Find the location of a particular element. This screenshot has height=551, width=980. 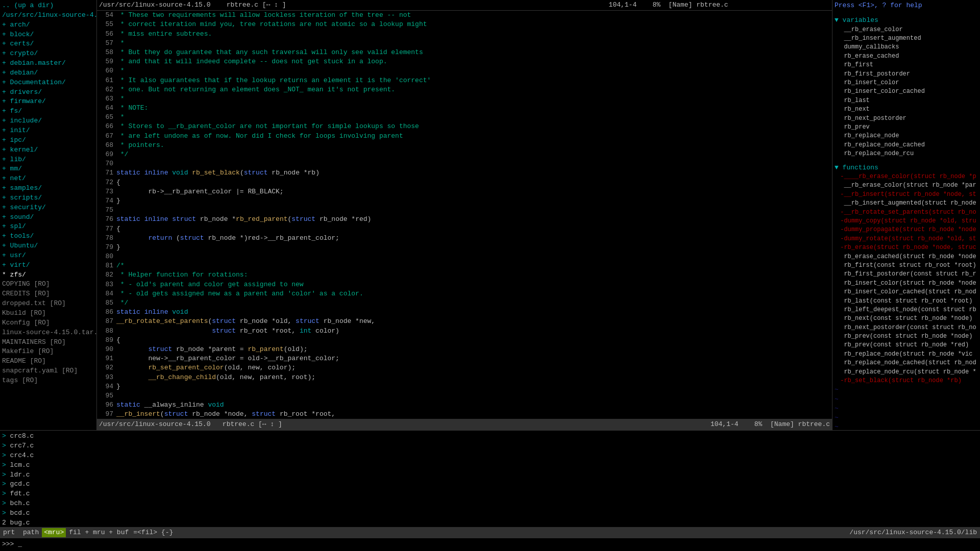

file-tree-scripts: + scripts/ is located at coordinates (48, 198).